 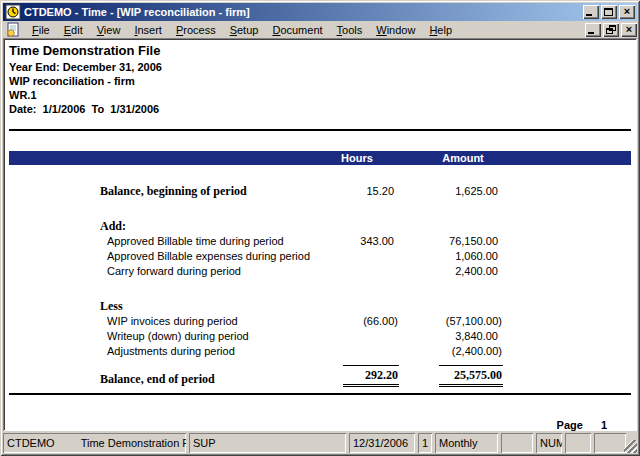 What do you see at coordinates (608, 12) in the screenshot?
I see `maximize-icon` at bounding box center [608, 12].